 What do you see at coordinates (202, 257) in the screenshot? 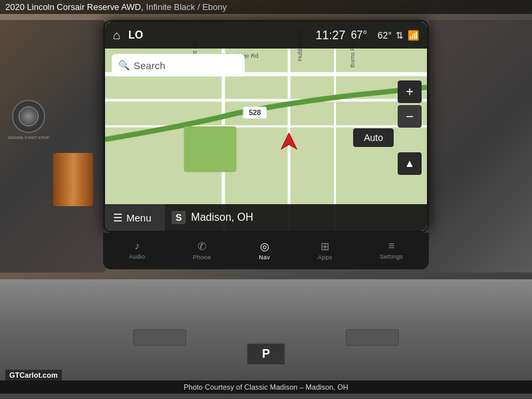
I see `phone-tab-label: Phone` at bounding box center [202, 257].